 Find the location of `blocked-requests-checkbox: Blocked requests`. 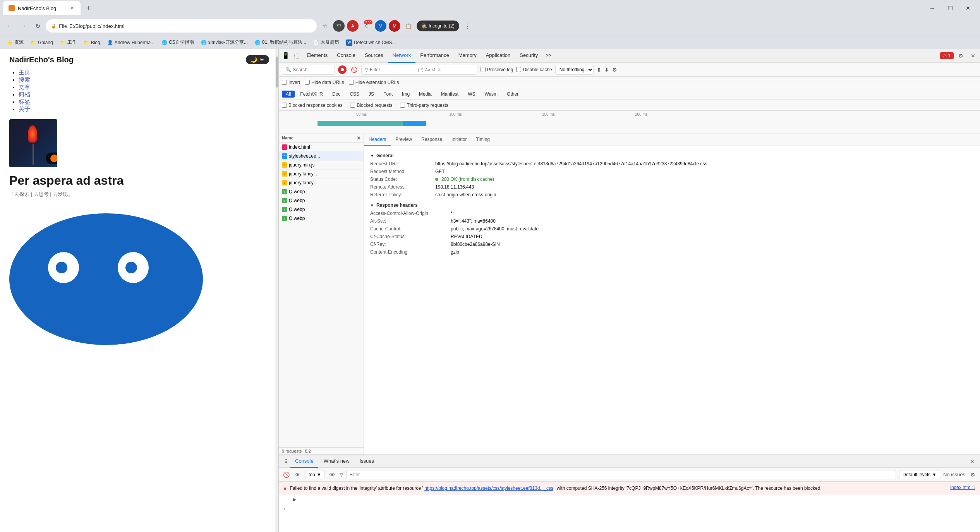

blocked-requests-checkbox: Blocked requests is located at coordinates (371, 105).